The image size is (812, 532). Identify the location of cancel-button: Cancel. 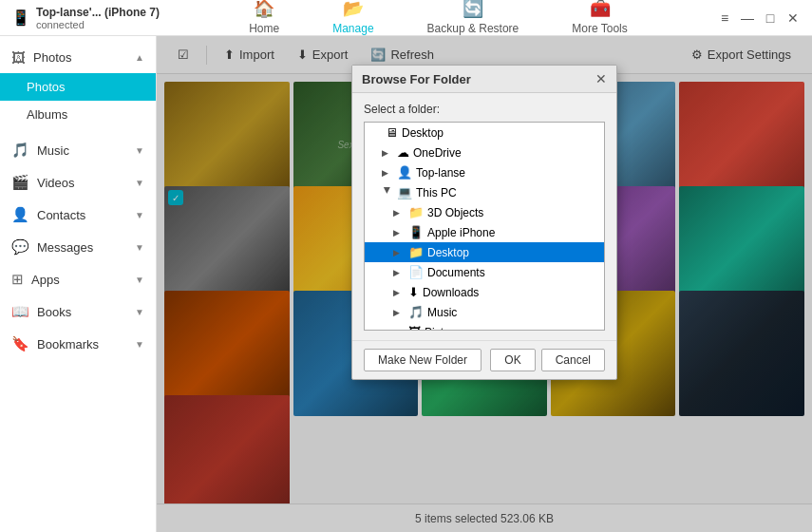
(574, 360).